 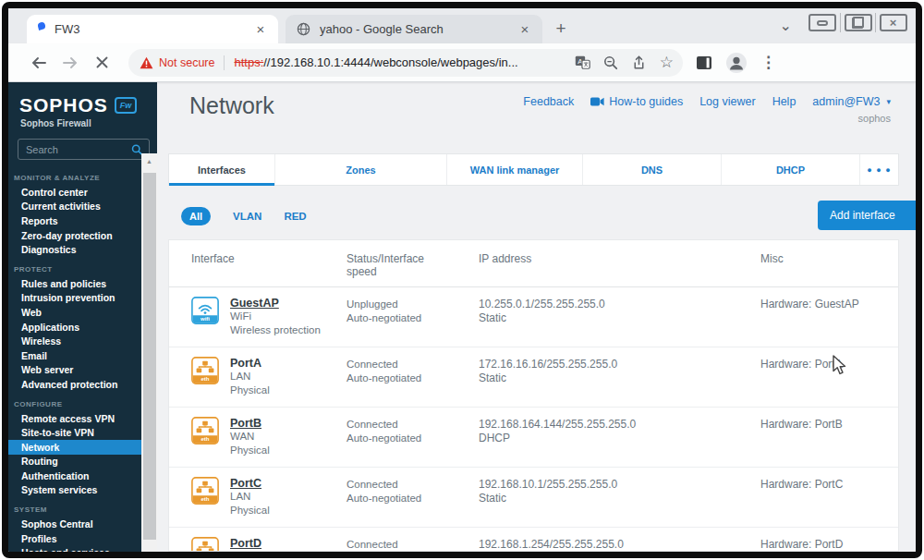 What do you see at coordinates (75, 356) in the screenshot?
I see `sidebar-item-email: Email` at bounding box center [75, 356].